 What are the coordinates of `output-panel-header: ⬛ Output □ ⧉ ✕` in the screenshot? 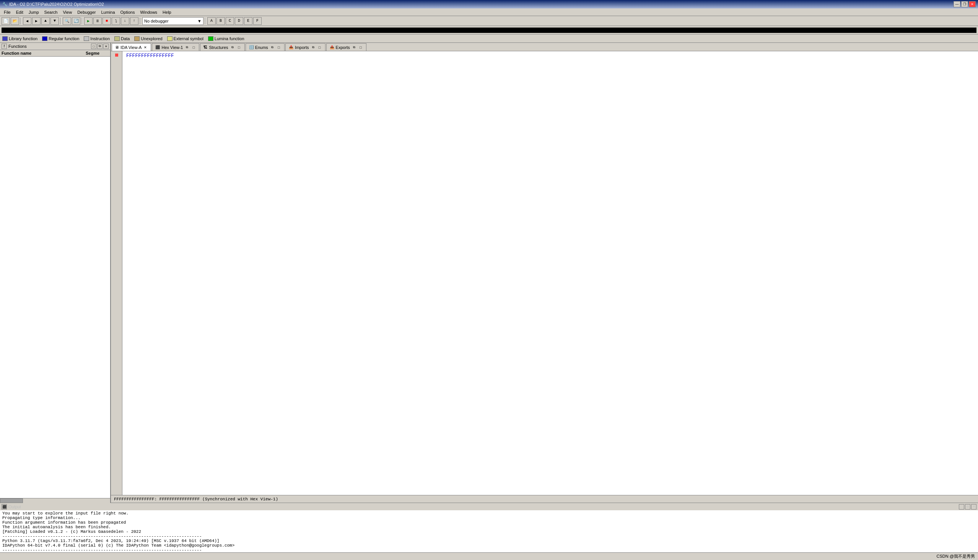 It's located at (489, 507).